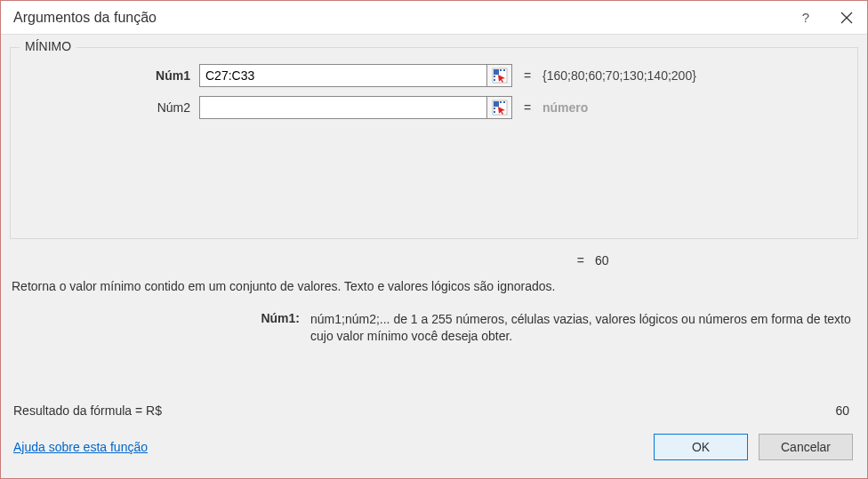  What do you see at coordinates (80, 447) in the screenshot?
I see `help-link: Ajuda sobre esta função` at bounding box center [80, 447].